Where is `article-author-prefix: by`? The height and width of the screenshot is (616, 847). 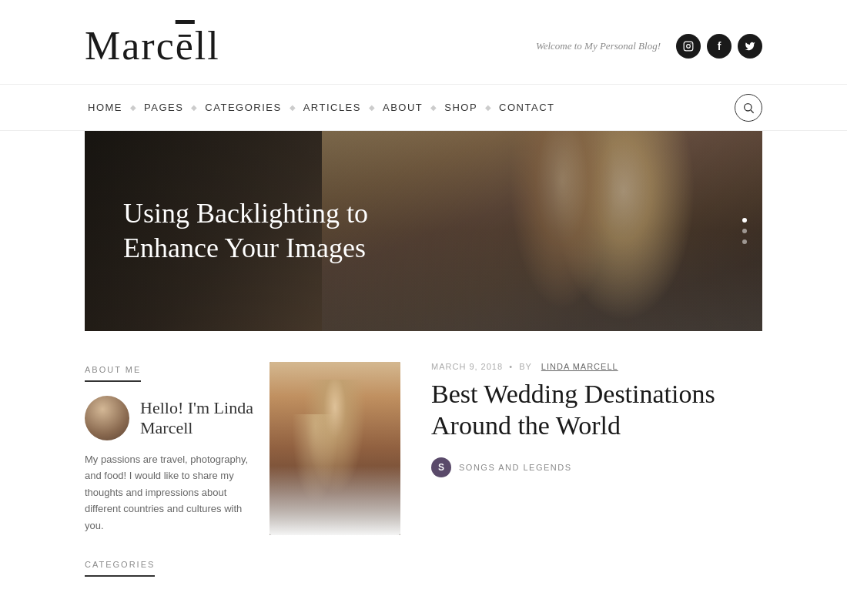
article-author-prefix: by is located at coordinates (525, 367).